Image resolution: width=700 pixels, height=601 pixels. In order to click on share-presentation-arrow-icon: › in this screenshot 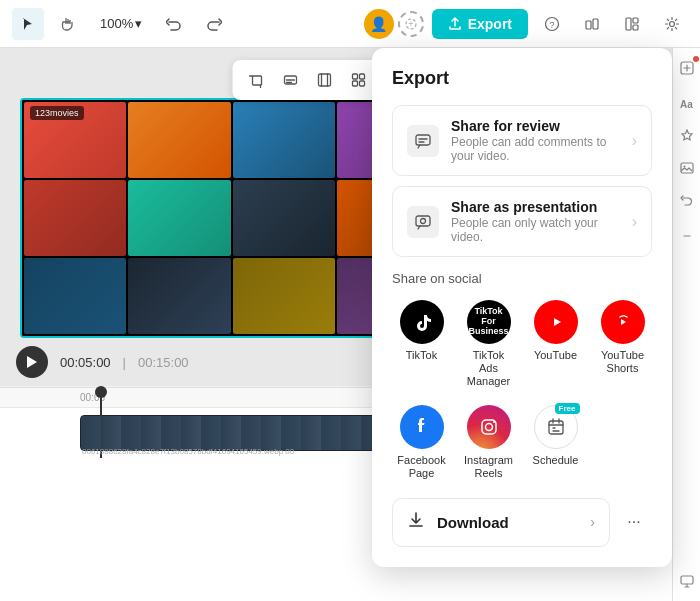, I will do `click(634, 222)`.